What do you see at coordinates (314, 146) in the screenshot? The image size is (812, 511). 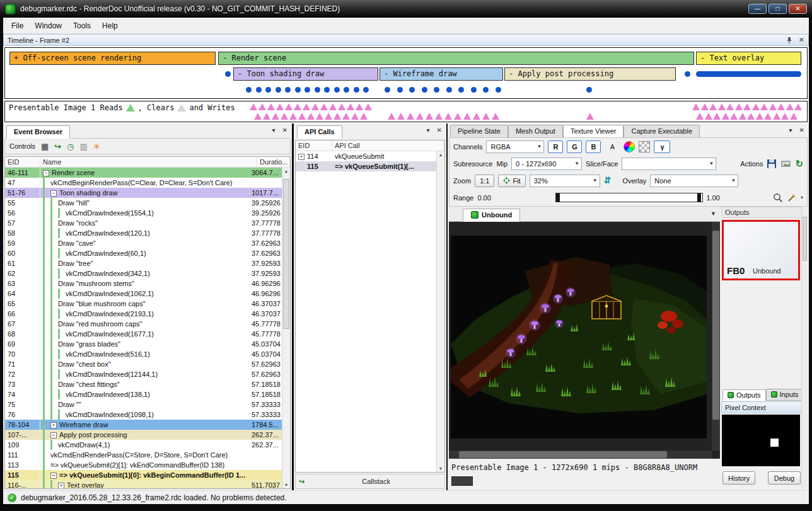 I see `api-col-eid: EID` at bounding box center [314, 146].